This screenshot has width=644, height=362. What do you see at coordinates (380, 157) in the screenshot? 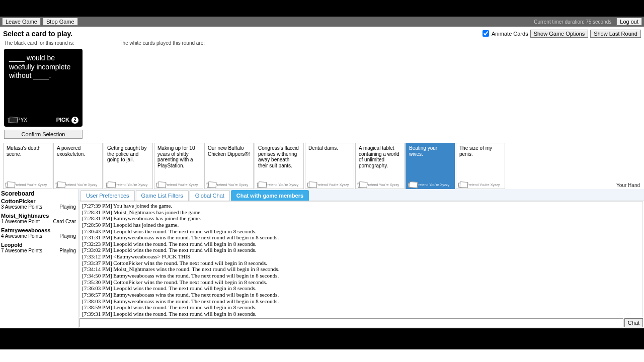
I see `hand-card-text: A magical tablet containing a world of u…` at bounding box center [380, 157].